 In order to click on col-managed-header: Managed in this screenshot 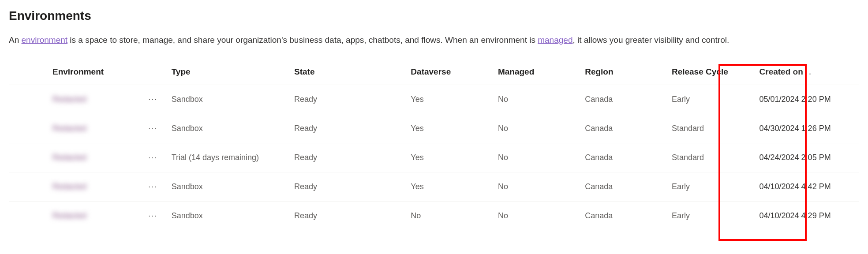, I will do `click(536, 73)`.